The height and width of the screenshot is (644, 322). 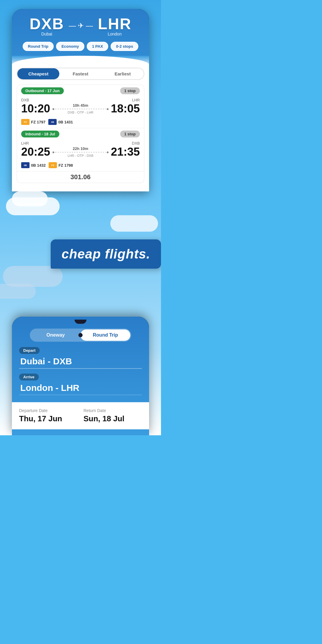 What do you see at coordinates (125, 47) in the screenshot?
I see `stops-pill: 0-2 stops` at bounding box center [125, 47].